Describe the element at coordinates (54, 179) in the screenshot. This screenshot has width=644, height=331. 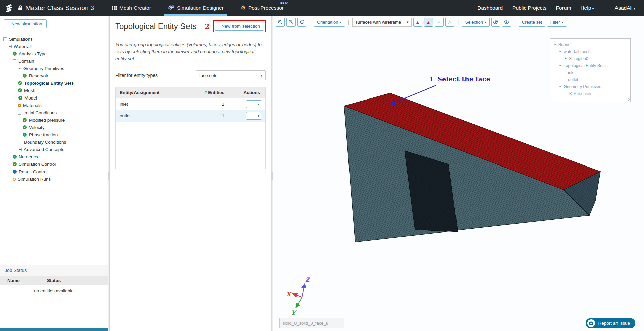
I see `tree-item-simulation-runs: Simulation Runs` at that location.